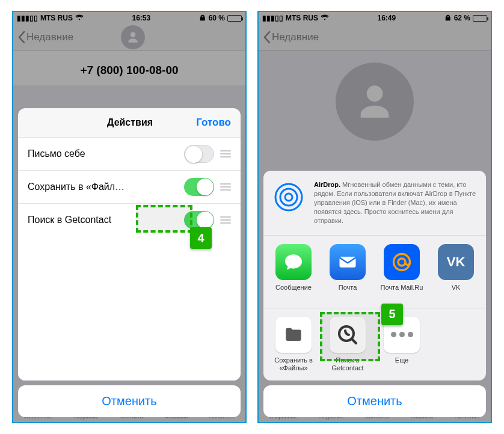  What do you see at coordinates (402, 344) in the screenshot?
I see `action-more: Еще` at bounding box center [402, 344].